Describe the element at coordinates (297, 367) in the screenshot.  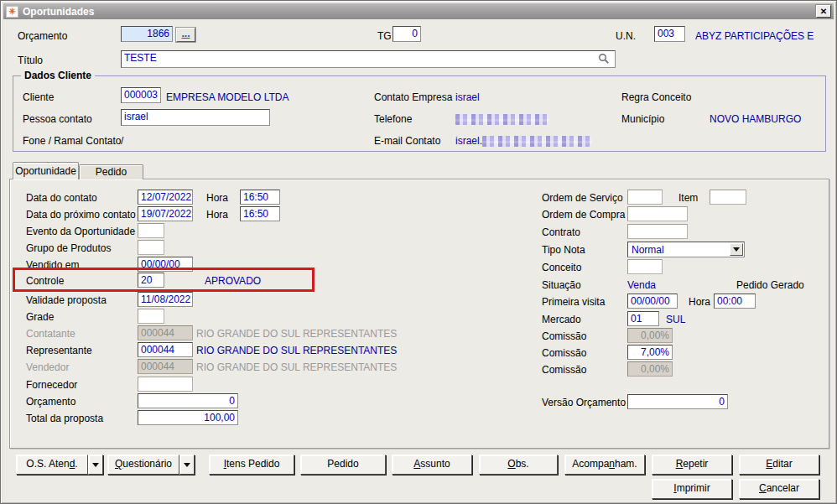
I see `vendedor-name-text: RIO GRANDE DO SUL REPRESENTANTES` at that location.